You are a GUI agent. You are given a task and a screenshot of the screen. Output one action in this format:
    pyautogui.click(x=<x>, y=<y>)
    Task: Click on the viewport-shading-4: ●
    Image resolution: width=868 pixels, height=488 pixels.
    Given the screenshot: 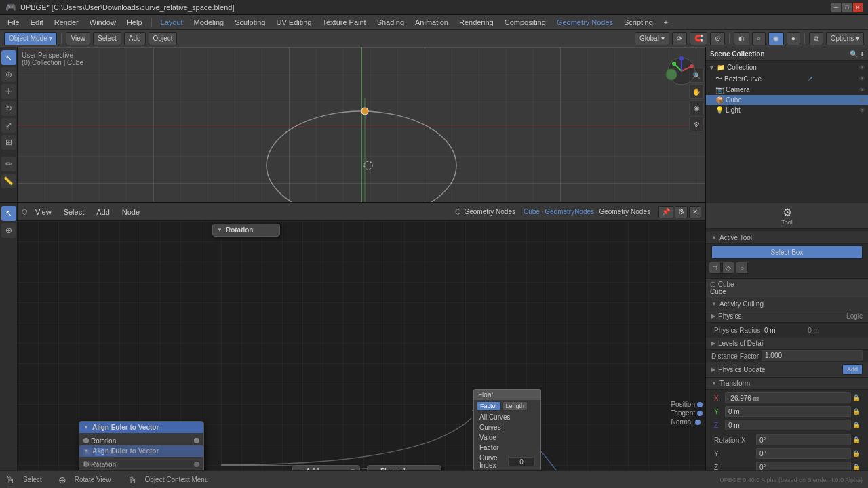 What is the action you would take?
    pyautogui.click(x=793, y=39)
    